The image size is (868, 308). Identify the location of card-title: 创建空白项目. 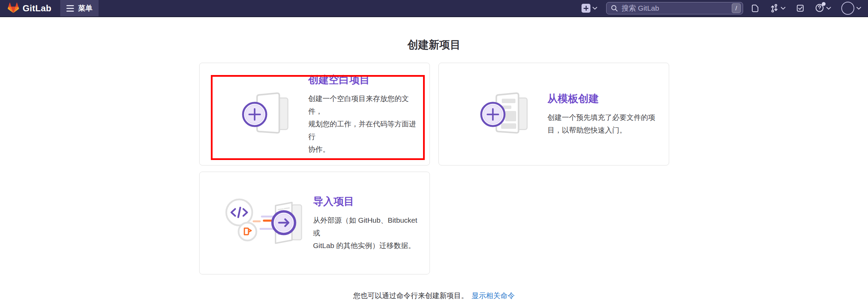
(364, 80).